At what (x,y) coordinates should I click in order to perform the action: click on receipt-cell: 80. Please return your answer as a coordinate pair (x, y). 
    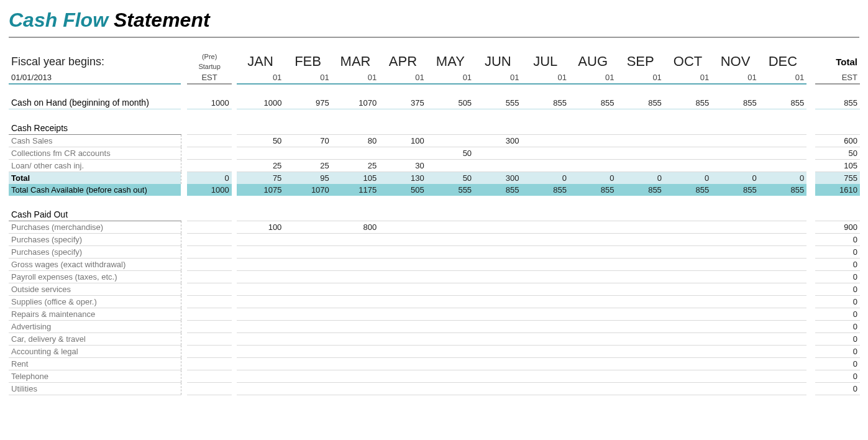
    Looking at the image, I should click on (355, 140).